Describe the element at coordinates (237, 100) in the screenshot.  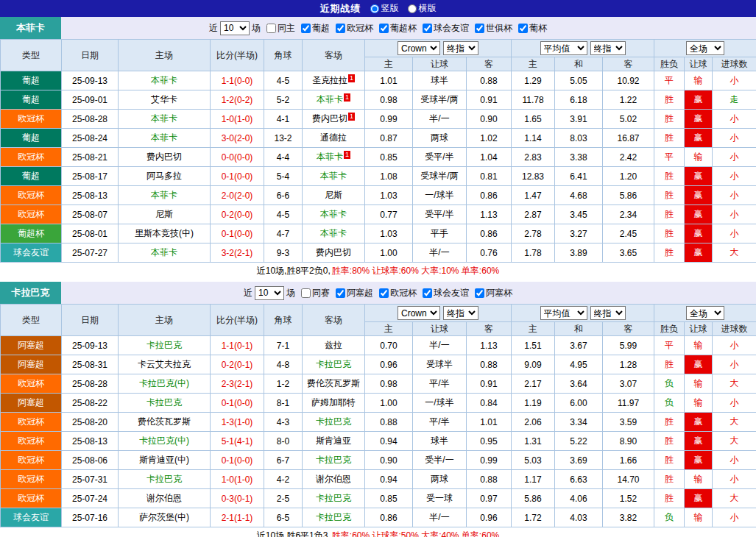
I see `score-cell: 1-2(0-2)` at that location.